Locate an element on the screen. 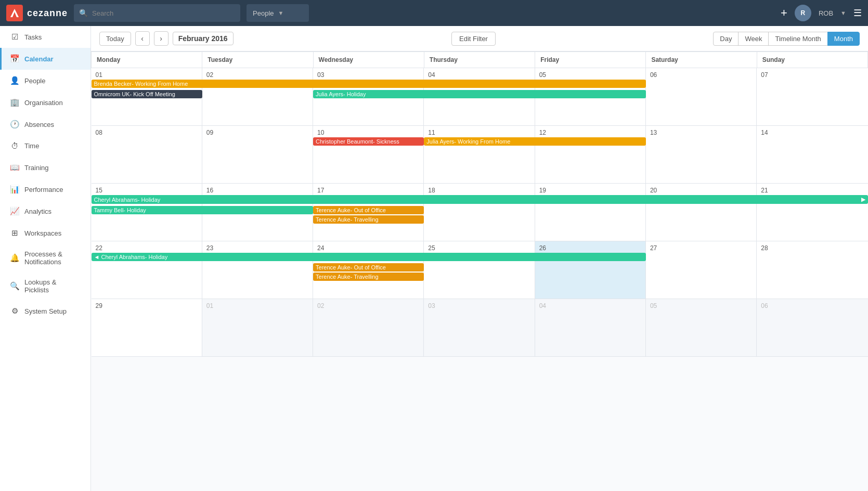 The height and width of the screenshot is (491, 868). logo-text: cezanne is located at coordinates (47, 14).